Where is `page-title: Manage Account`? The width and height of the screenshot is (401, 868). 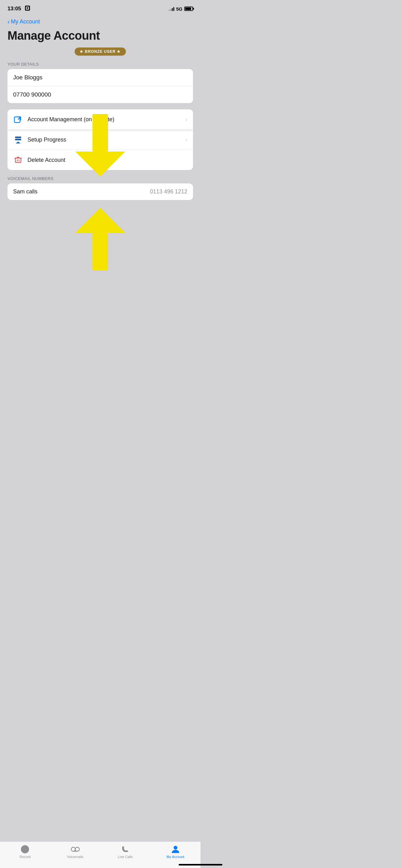
page-title: Manage Account is located at coordinates (100, 36).